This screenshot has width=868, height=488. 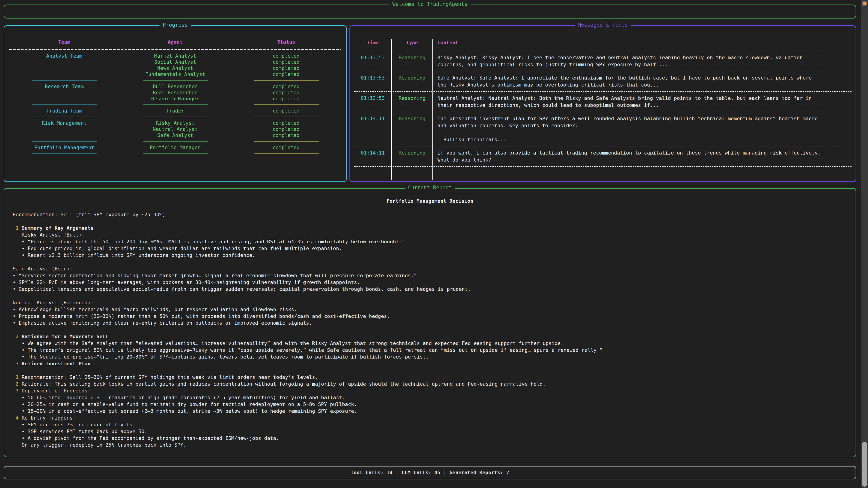 What do you see at coordinates (175, 123) in the screenshot?
I see `agent-label: Risky Analyst` at bounding box center [175, 123].